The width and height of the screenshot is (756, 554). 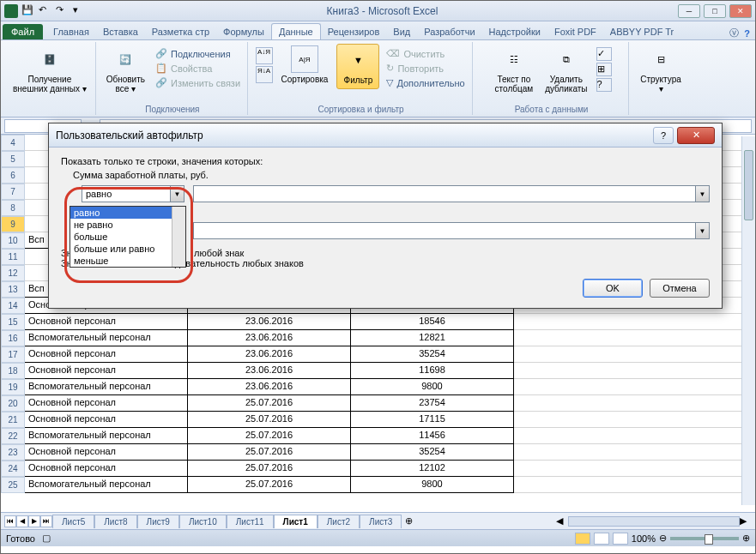 I want to click on text-to-columns-button: ☷ Текст по столбцам, so click(x=515, y=69).